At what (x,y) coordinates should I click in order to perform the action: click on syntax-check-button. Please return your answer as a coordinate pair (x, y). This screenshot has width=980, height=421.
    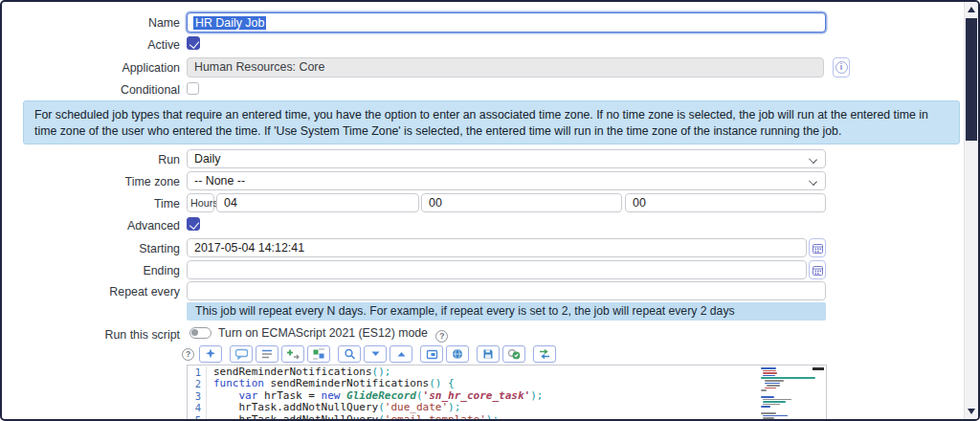
    Looking at the image, I should click on (514, 354).